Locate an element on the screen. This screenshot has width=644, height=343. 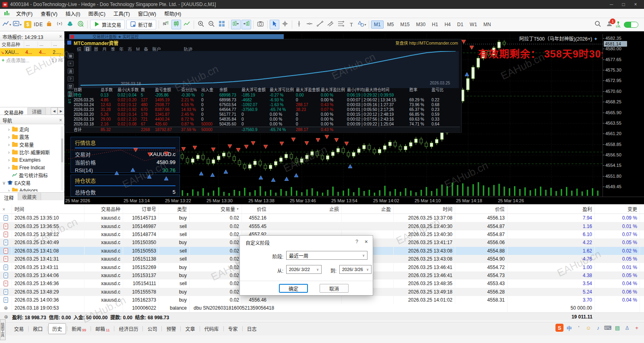
tab-symbols: 交易品种 is located at coordinates (14, 111).